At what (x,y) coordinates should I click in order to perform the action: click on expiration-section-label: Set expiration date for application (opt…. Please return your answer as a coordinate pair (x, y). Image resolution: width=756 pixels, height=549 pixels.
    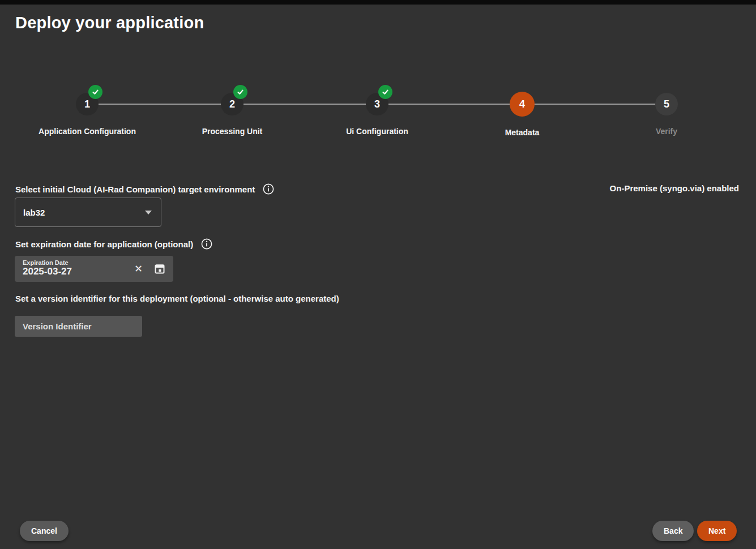
    Looking at the image, I should click on (114, 244).